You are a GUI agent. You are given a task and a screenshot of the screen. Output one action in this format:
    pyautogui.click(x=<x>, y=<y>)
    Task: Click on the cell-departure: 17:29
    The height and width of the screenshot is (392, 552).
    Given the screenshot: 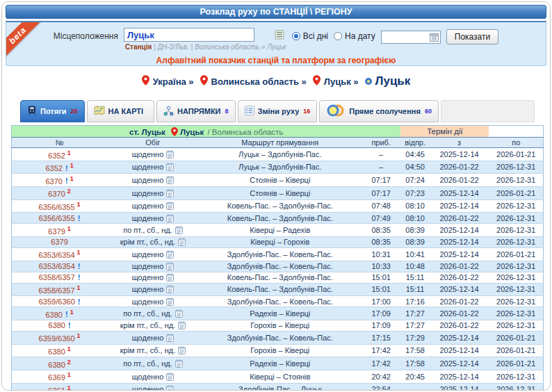 What is the action you would take?
    pyautogui.click(x=414, y=338)
    